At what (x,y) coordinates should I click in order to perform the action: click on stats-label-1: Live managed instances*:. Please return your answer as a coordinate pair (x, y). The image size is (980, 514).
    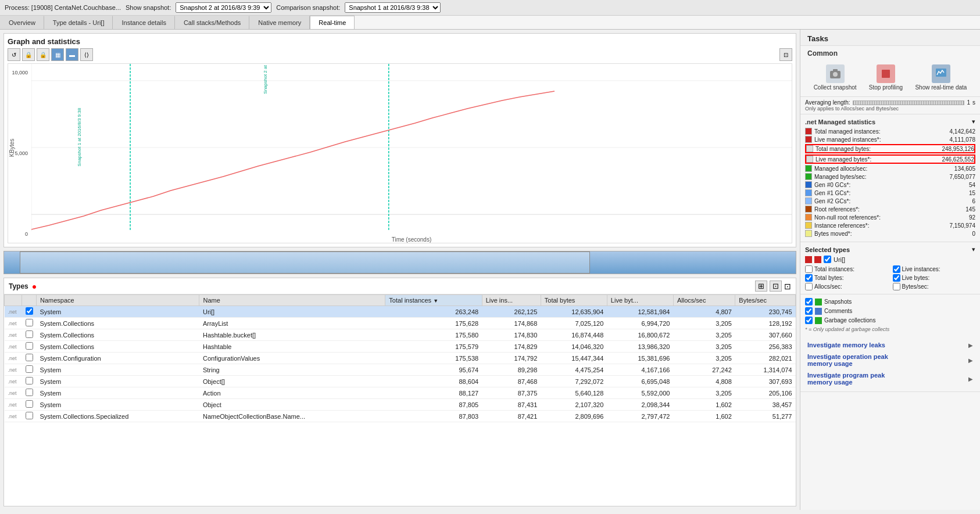
    Looking at the image, I should click on (877, 139).